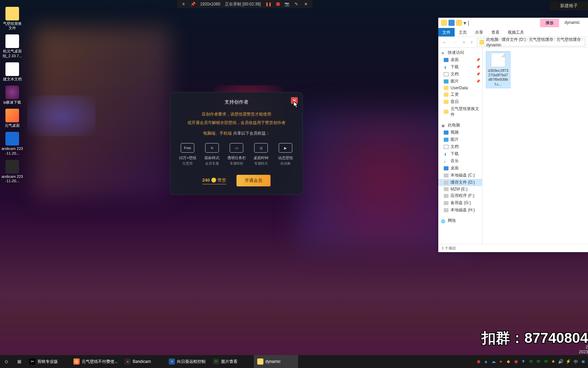 This screenshot has width=588, height=368. What do you see at coordinates (187, 148) in the screenshot?
I see `feature-icon: Free` at bounding box center [187, 148].